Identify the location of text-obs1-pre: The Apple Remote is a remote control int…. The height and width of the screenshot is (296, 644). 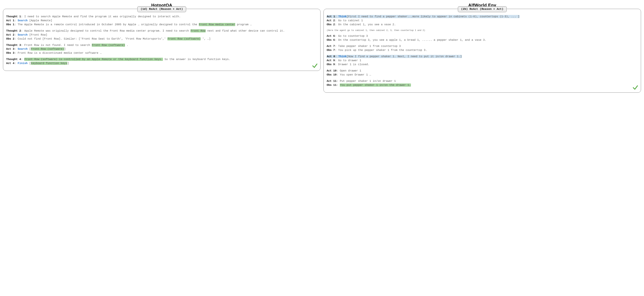
(108, 24).